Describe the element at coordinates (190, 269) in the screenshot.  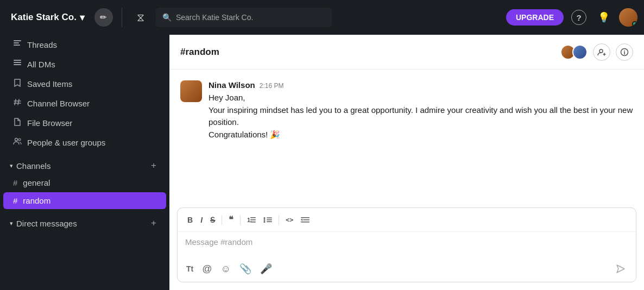
I see `text-format-button: Tt` at that location.